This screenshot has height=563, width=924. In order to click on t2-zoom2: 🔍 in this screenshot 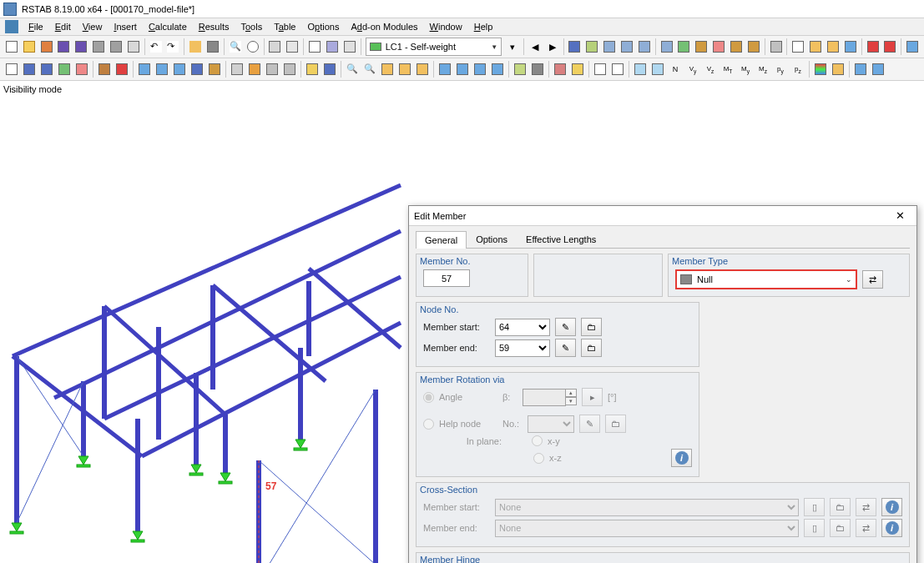, I will do `click(370, 69)`.